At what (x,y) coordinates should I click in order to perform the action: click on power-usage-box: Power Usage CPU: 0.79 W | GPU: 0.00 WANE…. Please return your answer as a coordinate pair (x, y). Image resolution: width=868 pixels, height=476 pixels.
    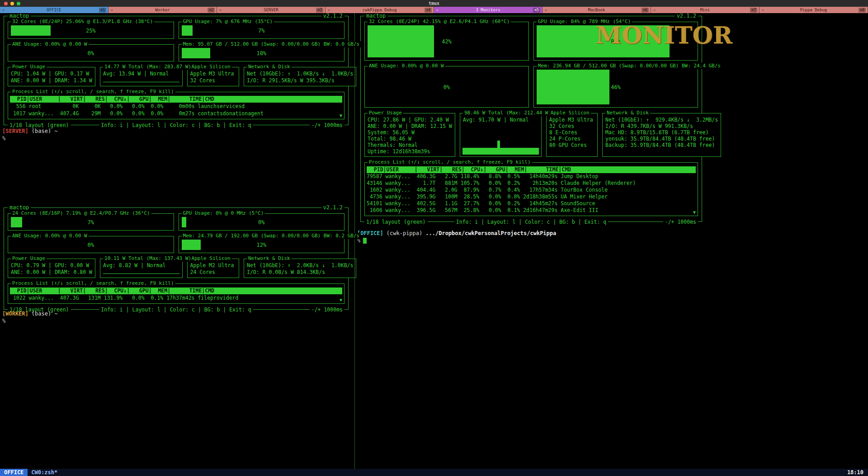
    Looking at the image, I should click on (52, 269).